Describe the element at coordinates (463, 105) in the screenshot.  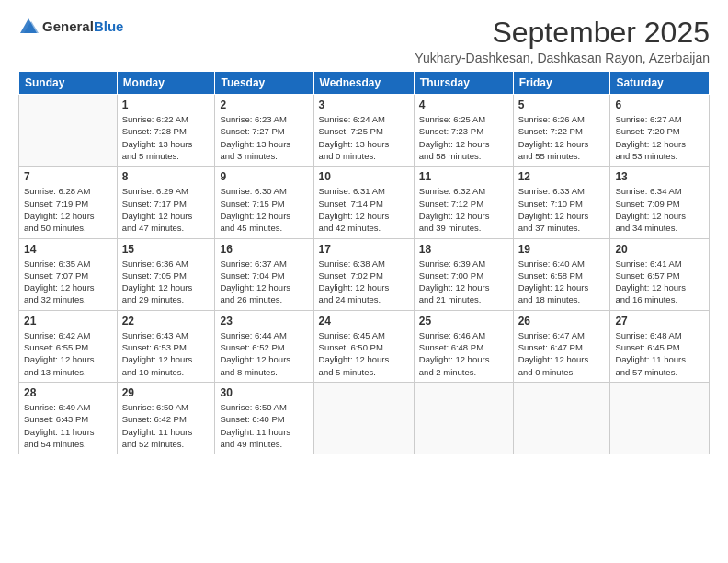
I see `day-number: 4` at that location.